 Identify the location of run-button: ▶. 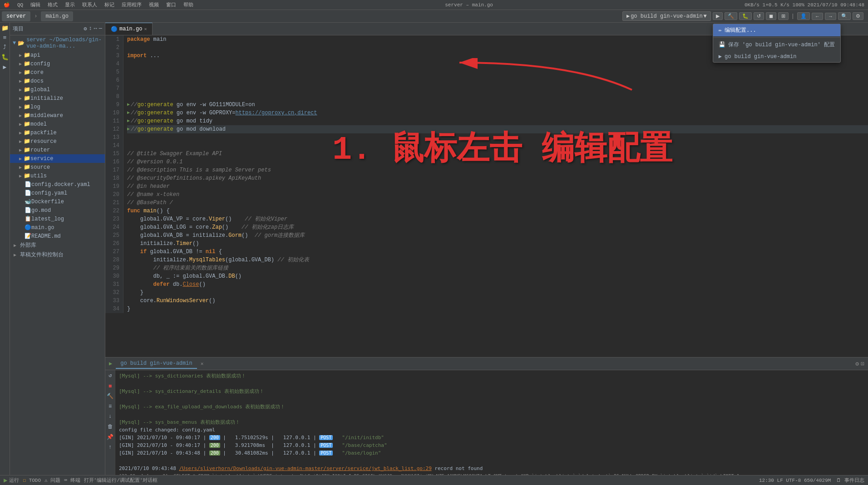
(718, 16).